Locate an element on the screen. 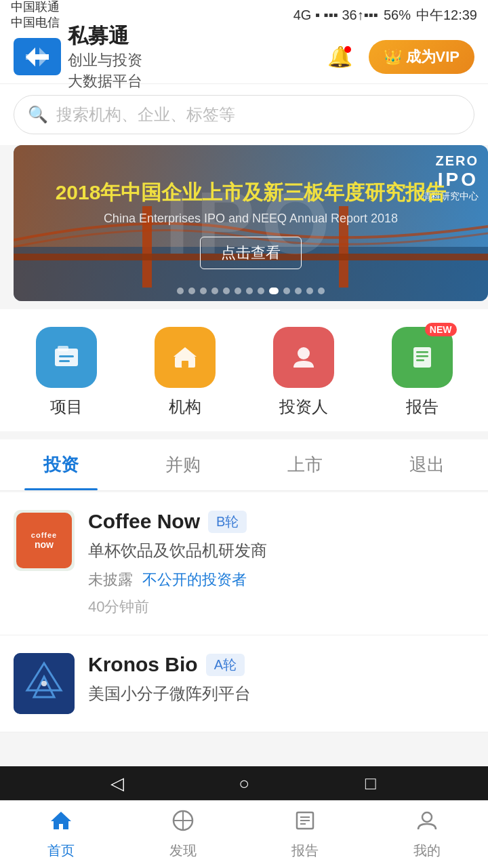  coffee-text1: coffee is located at coordinates (44, 535).